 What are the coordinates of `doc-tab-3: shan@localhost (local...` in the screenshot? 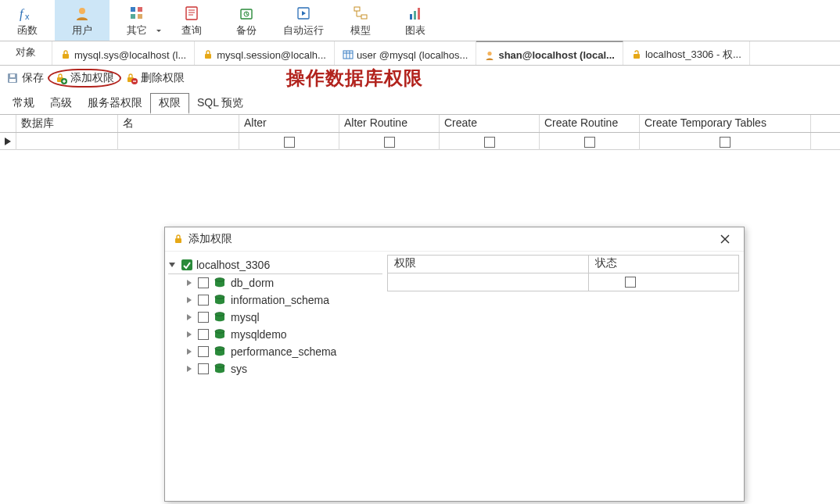 It's located at (549, 53).